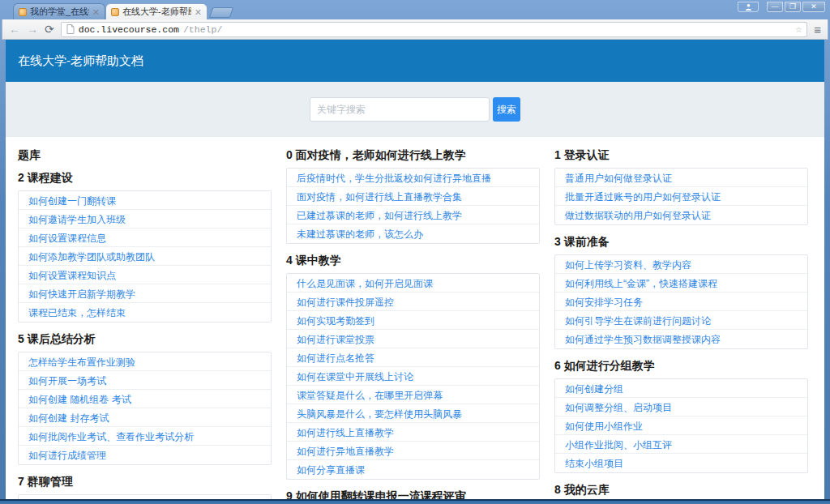 The width and height of the screenshot is (830, 504). Describe the element at coordinates (681, 407) in the screenshot. I see `help-link-row: 如何调整分组、启动项目` at that location.